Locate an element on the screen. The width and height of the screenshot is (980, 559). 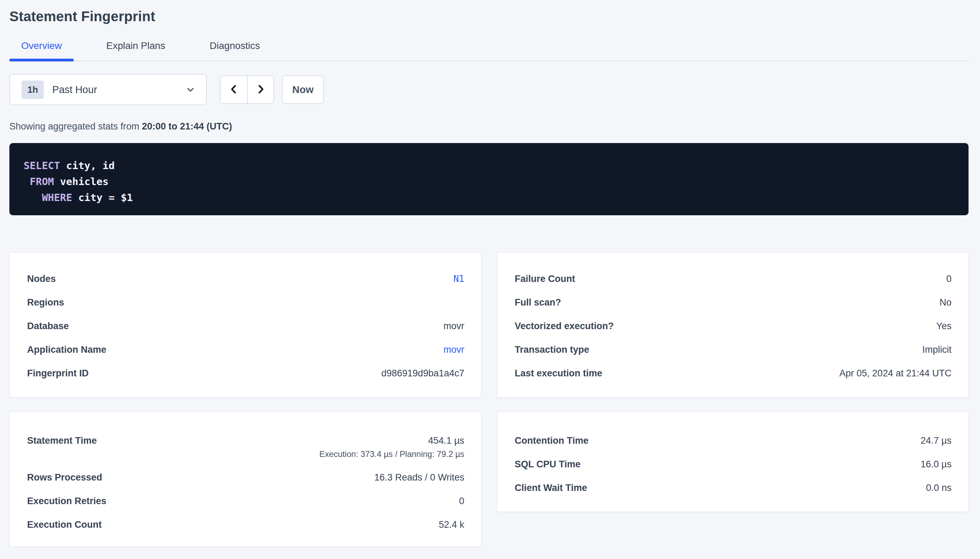
row-label: Execution Count is located at coordinates (65, 524).